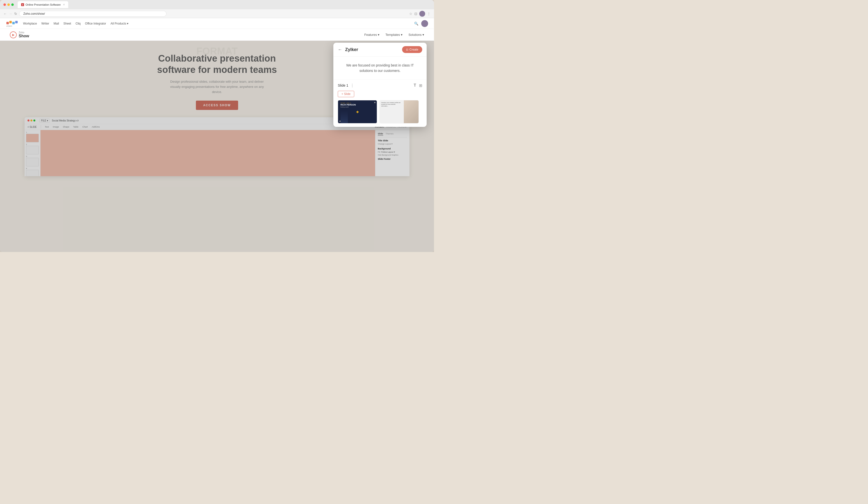 This screenshot has width=868, height=504. What do you see at coordinates (416, 23) in the screenshot?
I see `search-button: 🔍` at bounding box center [416, 23].